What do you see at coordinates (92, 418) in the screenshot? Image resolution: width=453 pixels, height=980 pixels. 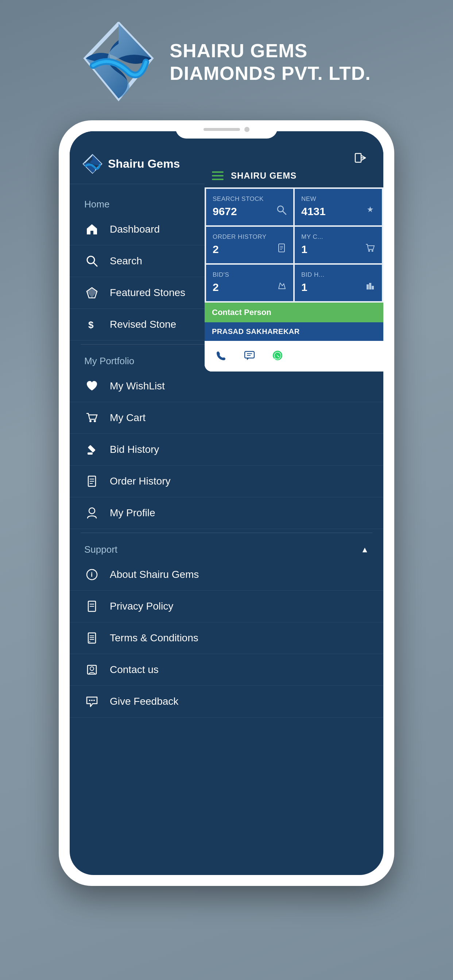 I see `cart-icon` at bounding box center [92, 418].